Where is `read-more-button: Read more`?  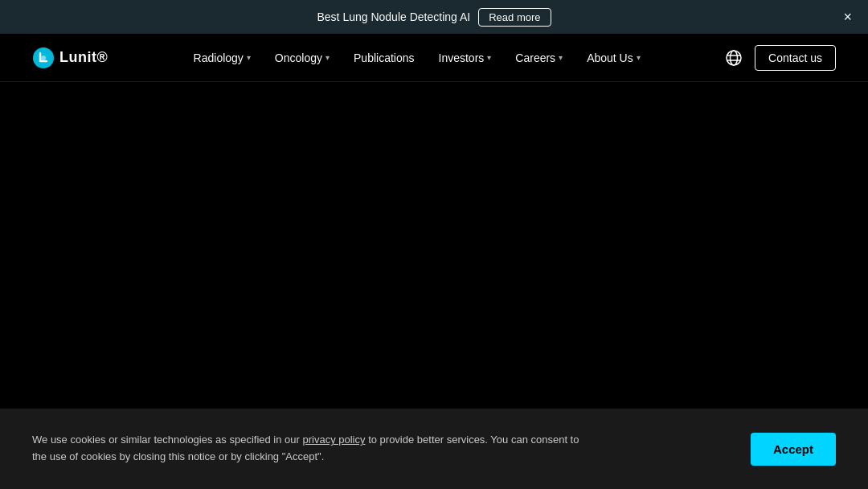
read-more-button: Read more is located at coordinates (514, 18).